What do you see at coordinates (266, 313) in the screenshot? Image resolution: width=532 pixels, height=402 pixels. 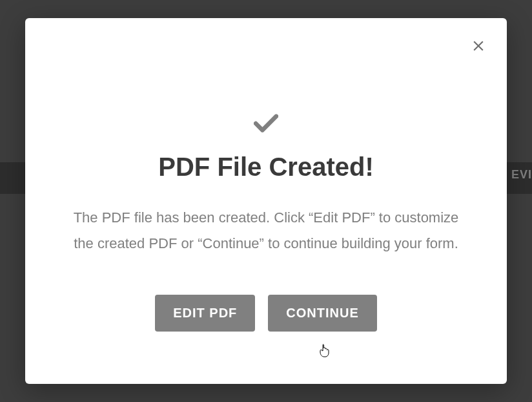 I see `modal-button-row: EDIT PDF CONTINUE` at bounding box center [266, 313].